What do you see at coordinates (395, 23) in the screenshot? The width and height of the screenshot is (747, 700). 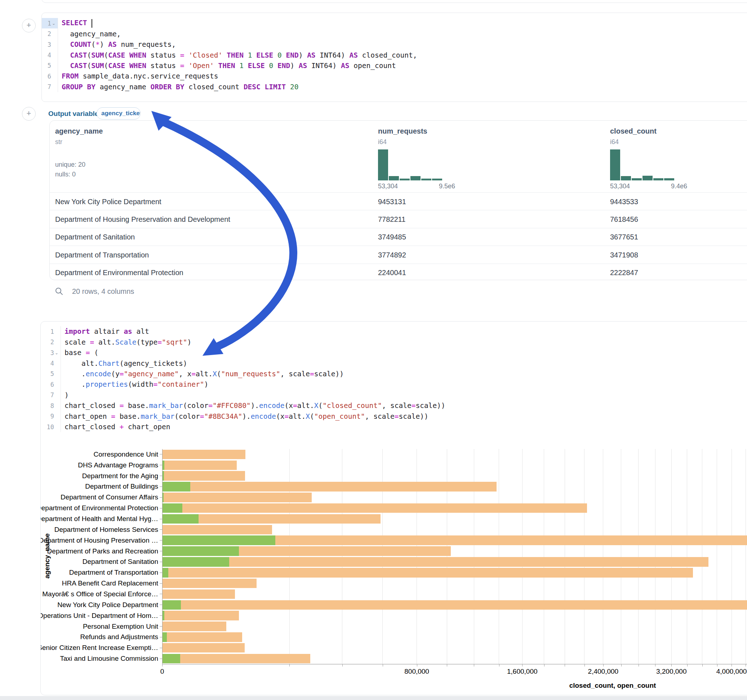 I see `code-line: 1⌄SELECT` at bounding box center [395, 23].